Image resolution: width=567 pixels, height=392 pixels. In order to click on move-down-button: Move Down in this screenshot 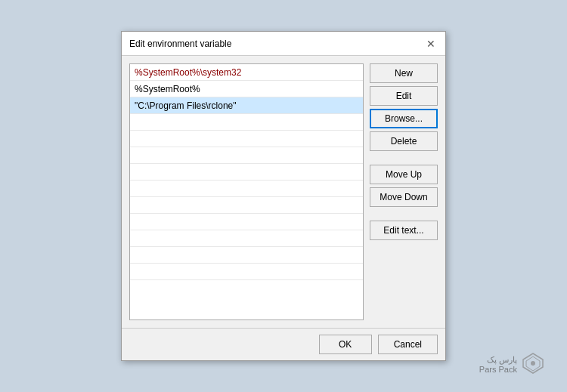, I will do `click(404, 197)`.